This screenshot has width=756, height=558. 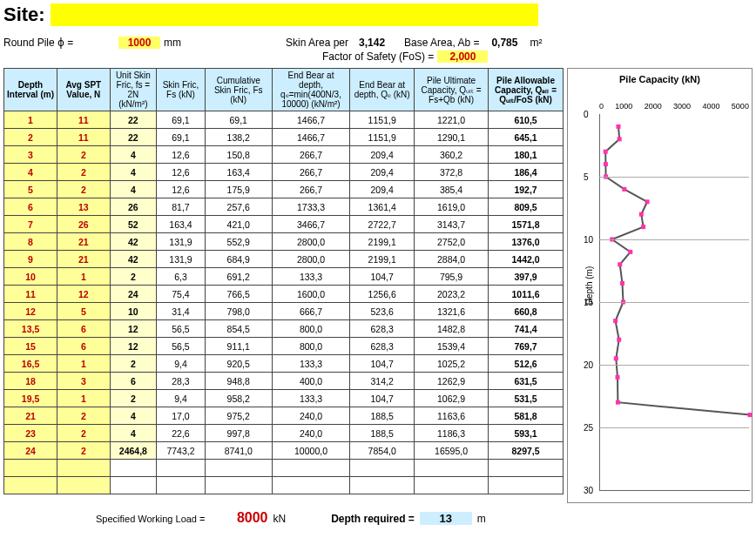 What do you see at coordinates (239, 155) in the screenshot?
I see `cell: 150,8` at bounding box center [239, 155].